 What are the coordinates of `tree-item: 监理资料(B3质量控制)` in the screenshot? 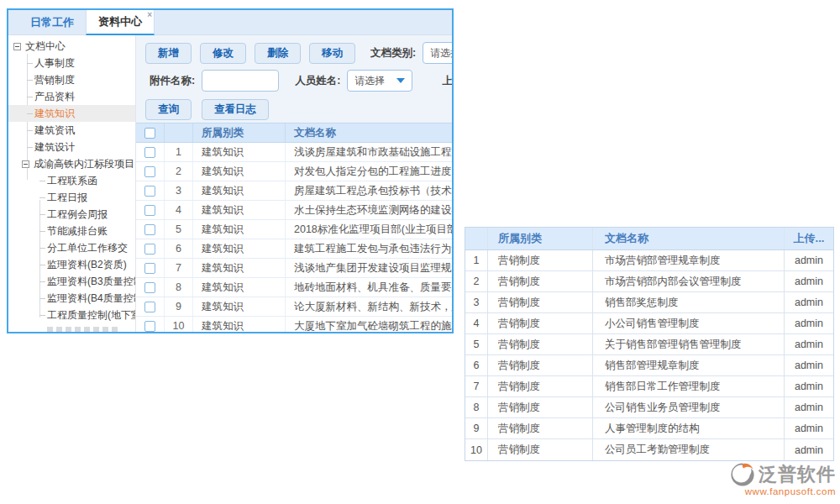 It's located at (72, 281).